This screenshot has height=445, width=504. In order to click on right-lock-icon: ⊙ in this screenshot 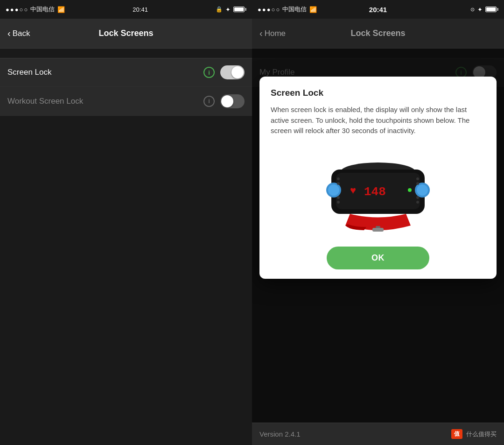, I will do `click(472, 9)`.